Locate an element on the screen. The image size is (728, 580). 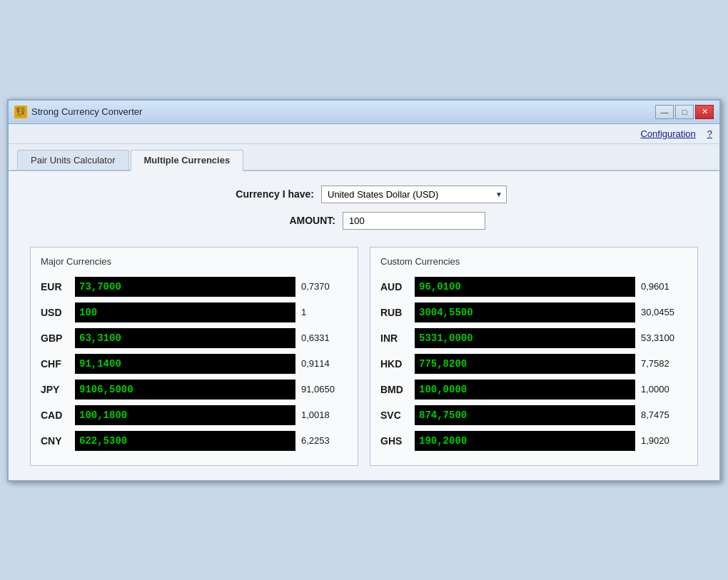
currency-code-rub: RUB is located at coordinates (395, 312).